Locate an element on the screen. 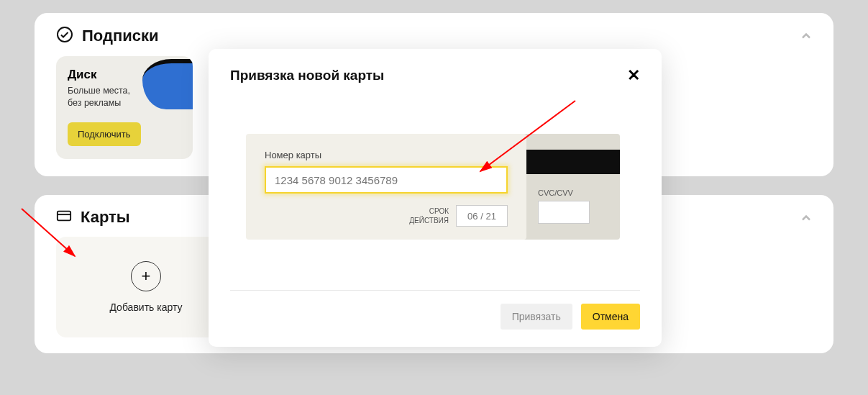  cvc-label: CVC/CVV is located at coordinates (579, 193).